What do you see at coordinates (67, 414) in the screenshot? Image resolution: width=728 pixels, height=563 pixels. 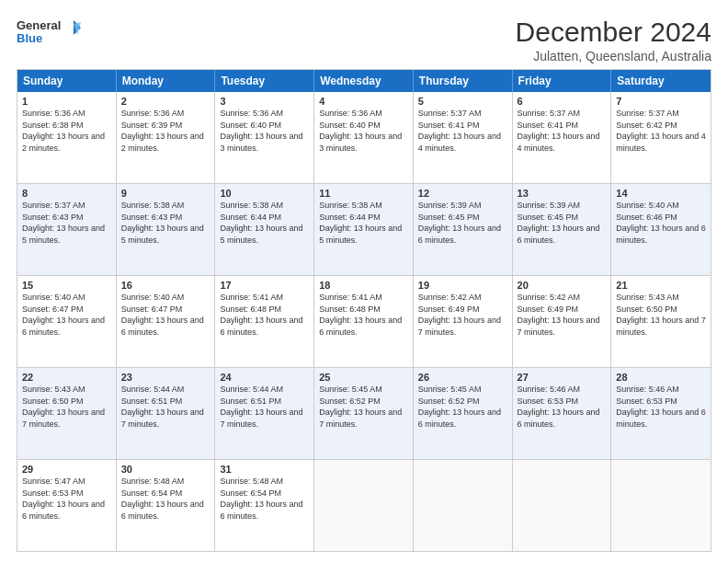 I see `table-row: 22 Sunrise: 5:43 AM Sunset: 6:50 PM Dayl…` at bounding box center [67, 414].